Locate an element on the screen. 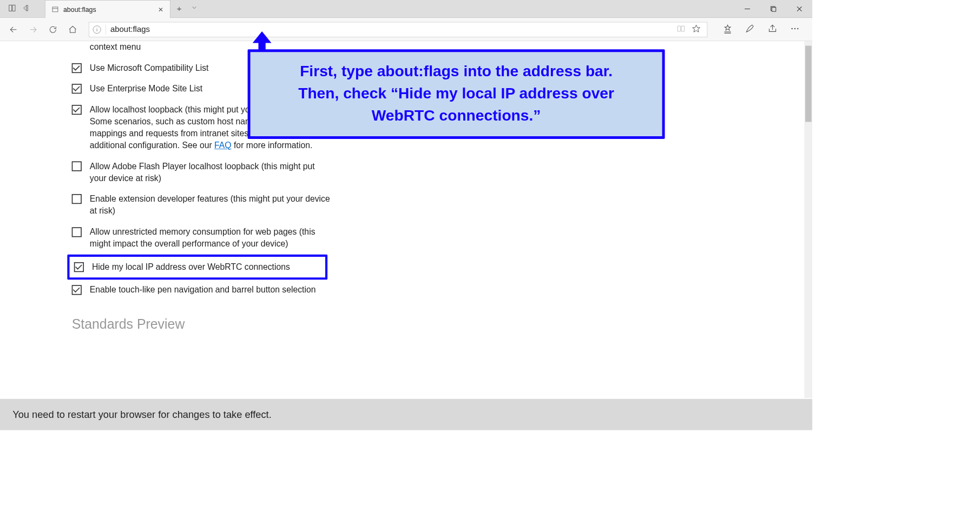 The width and height of the screenshot is (980, 519). refresh-button is located at coordinates (53, 29).